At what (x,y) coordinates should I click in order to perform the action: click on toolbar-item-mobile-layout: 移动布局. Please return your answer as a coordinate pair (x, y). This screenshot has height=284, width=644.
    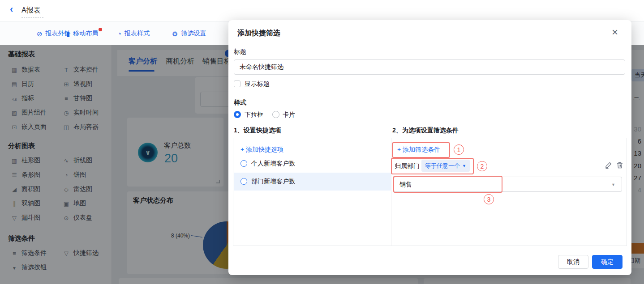
    Looking at the image, I should click on (82, 34).